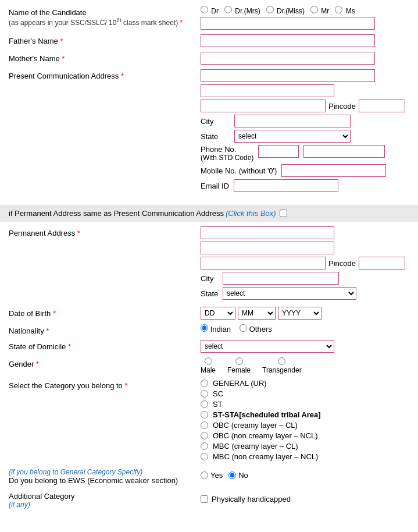 This screenshot has width=418, height=532. What do you see at coordinates (382, 263) in the screenshot?
I see `perm-pincode-input` at bounding box center [382, 263].